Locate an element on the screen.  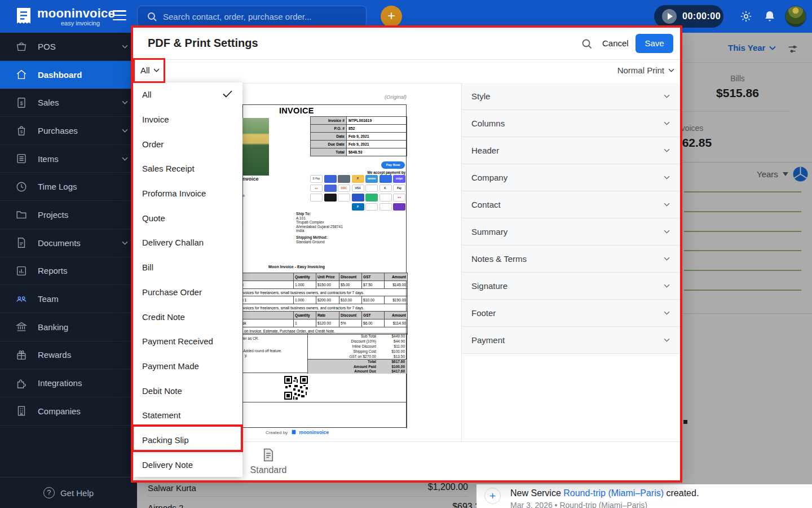
mooninvoice-logo-icon is located at coordinates (24, 16).